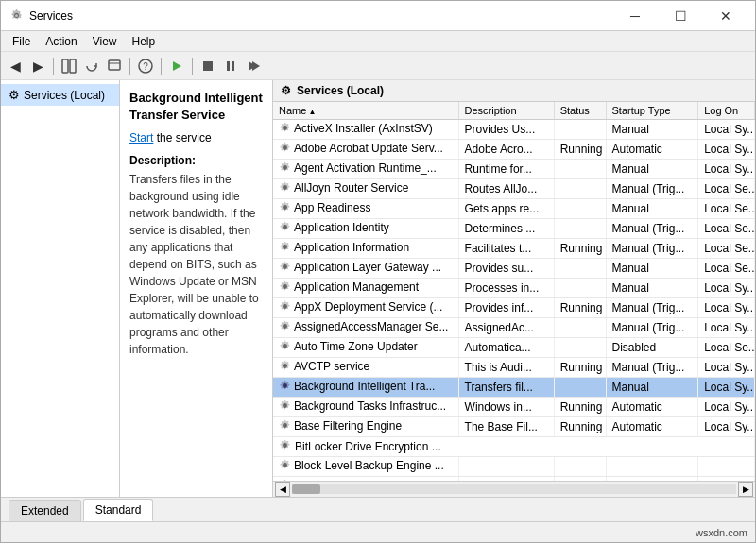 Image resolution: width=756 pixels, height=543 pixels. I want to click on table-row: AllJoyn Router ServiceRoutes AllJo...Man…, so click(514, 189).